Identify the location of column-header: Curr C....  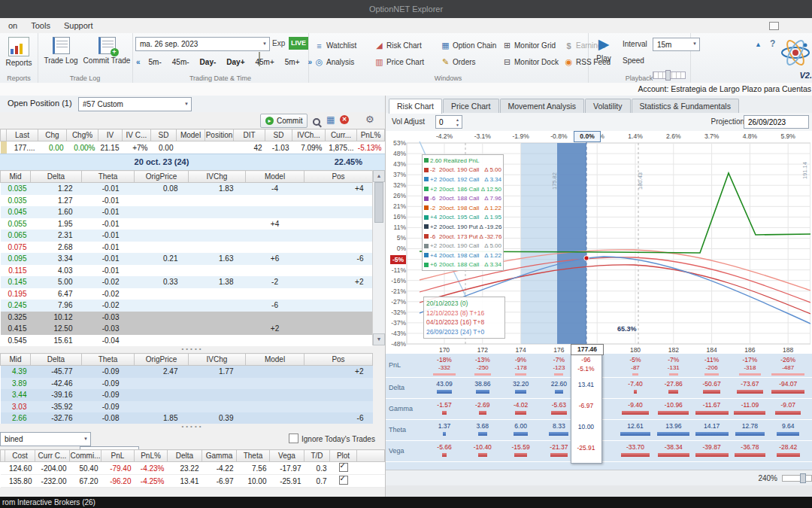
(53, 456).